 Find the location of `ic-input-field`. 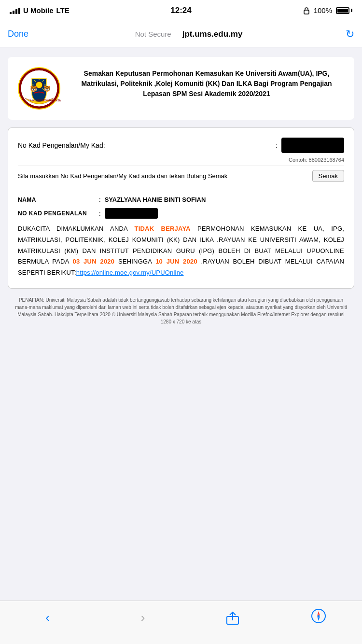

ic-input-field is located at coordinates (313, 145).